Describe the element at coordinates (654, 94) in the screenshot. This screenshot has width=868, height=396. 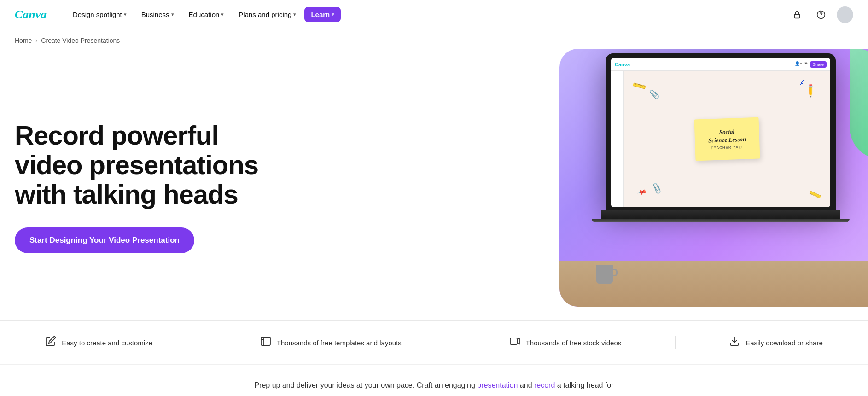
I see `paperclip-decoration-1: 📎` at that location.